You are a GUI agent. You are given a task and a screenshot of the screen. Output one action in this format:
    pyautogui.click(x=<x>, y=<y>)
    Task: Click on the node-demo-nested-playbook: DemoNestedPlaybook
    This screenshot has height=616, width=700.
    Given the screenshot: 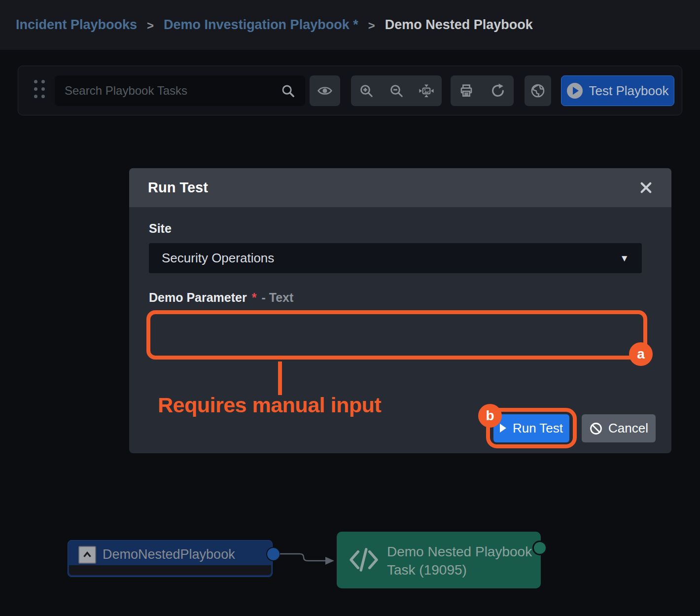 What is the action you would take?
    pyautogui.click(x=170, y=558)
    